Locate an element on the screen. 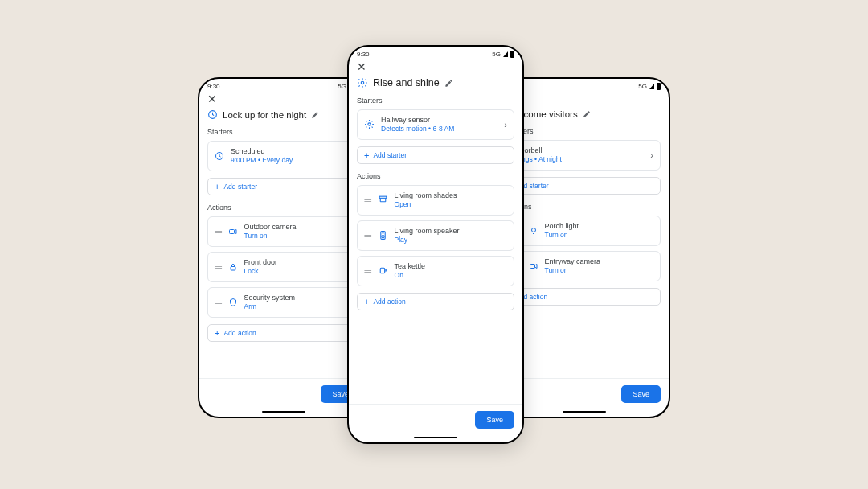 This screenshot has width=868, height=489. action-item: == Front doorLock is located at coordinates (284, 267).